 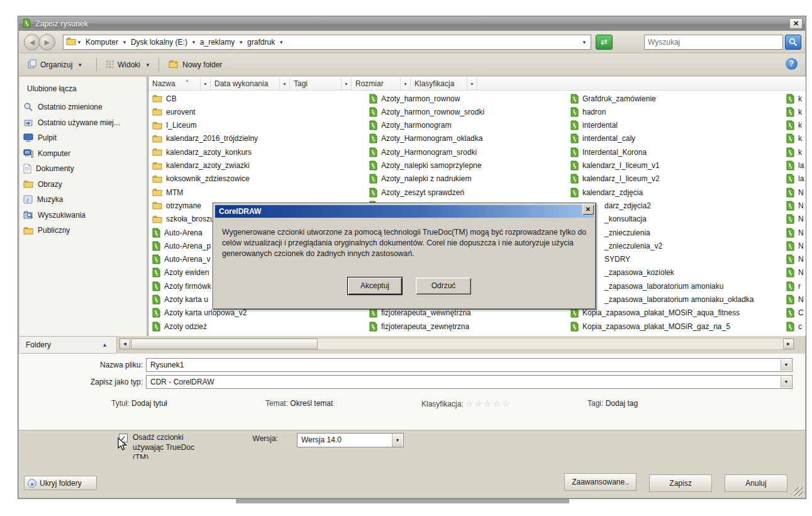 What do you see at coordinates (375, 286) in the screenshot?
I see `accept-button: Akceptuj` at bounding box center [375, 286].